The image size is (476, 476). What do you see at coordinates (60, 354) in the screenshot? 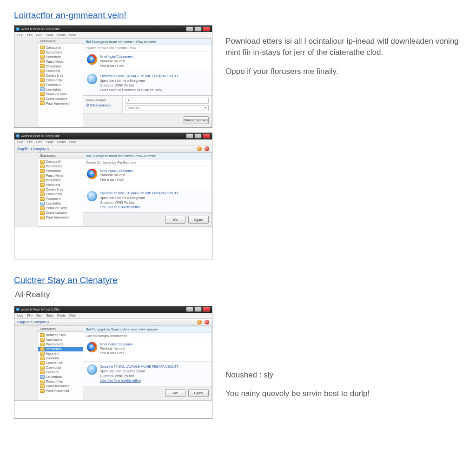
I see `tree-item: Hgome d` at bounding box center [60, 354].